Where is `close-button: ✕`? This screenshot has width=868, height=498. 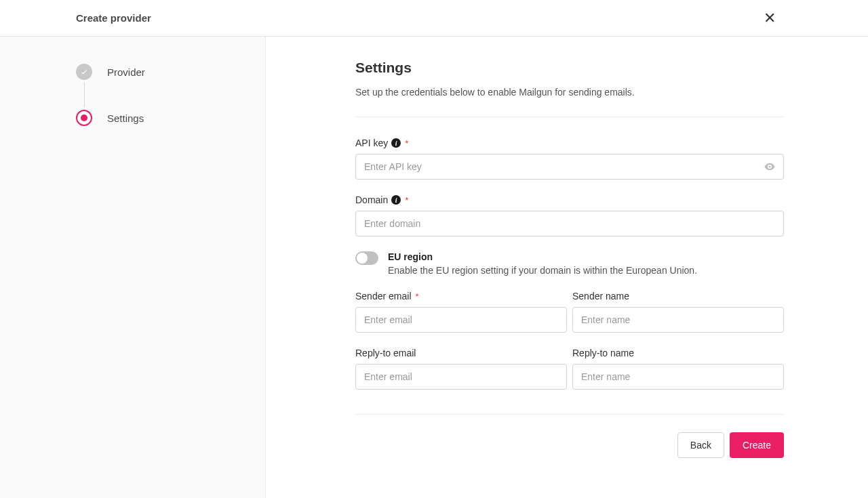 close-button: ✕ is located at coordinates (770, 18).